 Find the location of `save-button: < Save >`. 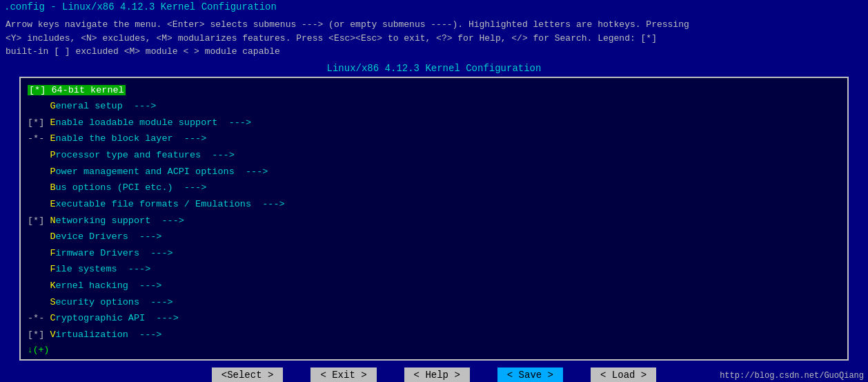

save-button: < Save > is located at coordinates (530, 375).